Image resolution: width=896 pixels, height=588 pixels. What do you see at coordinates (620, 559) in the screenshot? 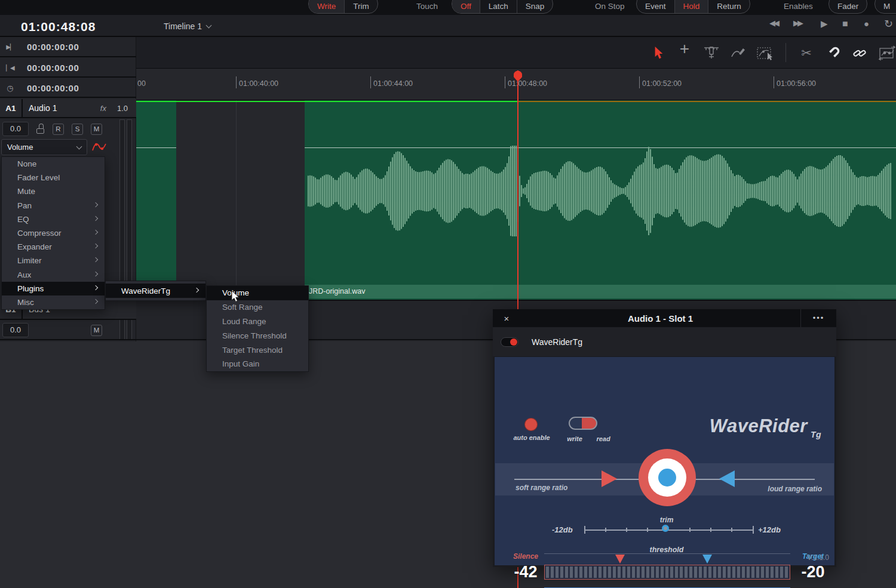
I see `silence-threshold-marker` at bounding box center [620, 559].